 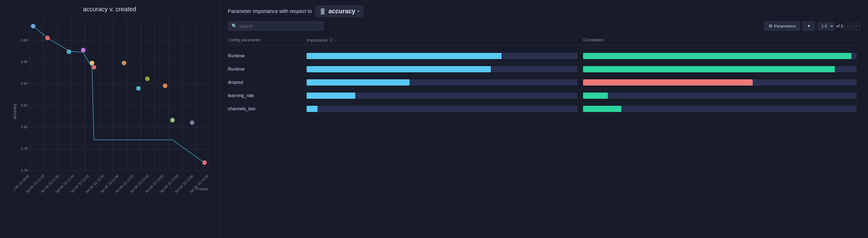 What do you see at coordinates (25, 149) in the screenshot?
I see `svg-text: 0.78` at bounding box center [25, 149].